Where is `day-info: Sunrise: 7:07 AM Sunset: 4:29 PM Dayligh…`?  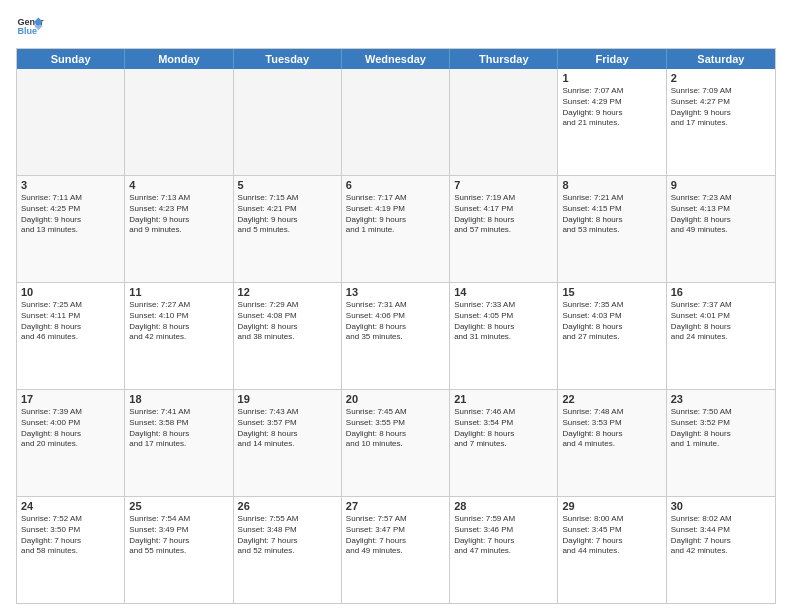 day-info: Sunrise: 7:07 AM Sunset: 4:29 PM Dayligh… is located at coordinates (612, 108).